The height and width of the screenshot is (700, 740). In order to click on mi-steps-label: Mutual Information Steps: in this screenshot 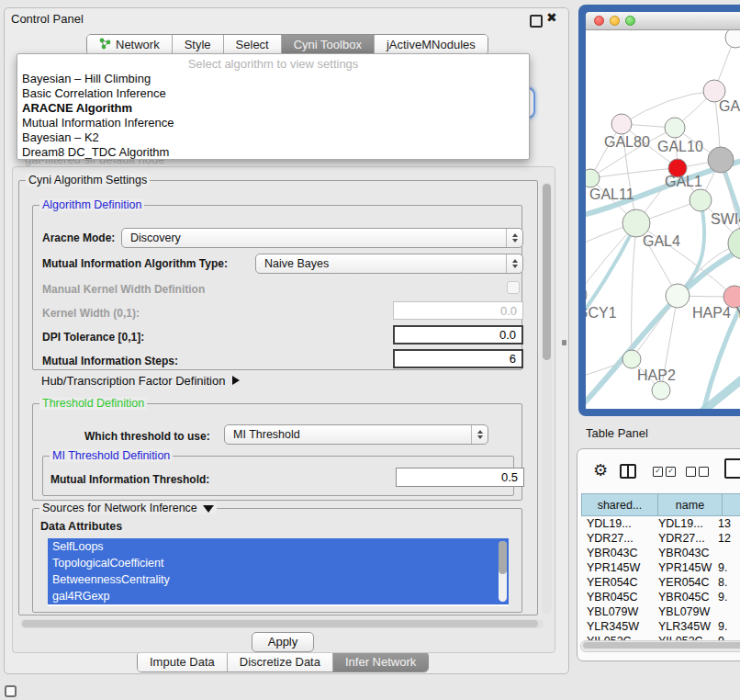, I will do `click(110, 361)`.